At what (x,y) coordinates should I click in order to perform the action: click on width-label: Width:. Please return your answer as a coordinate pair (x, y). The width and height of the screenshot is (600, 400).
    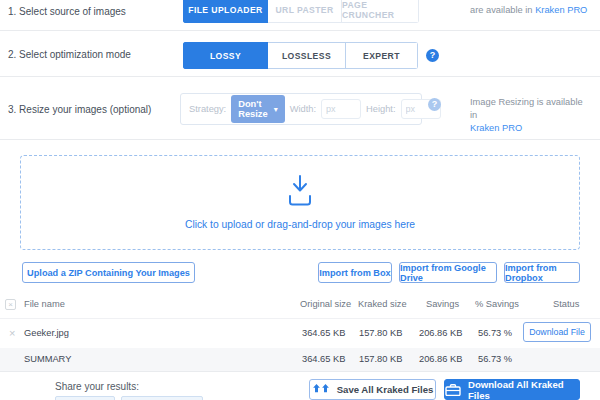
    Looking at the image, I should click on (303, 109).